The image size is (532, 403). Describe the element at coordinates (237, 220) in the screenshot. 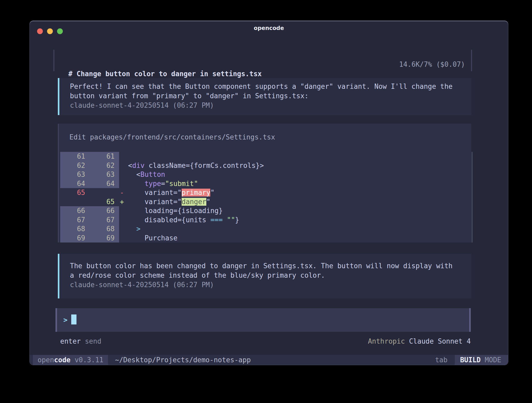

I see `code-segment: }` at that location.